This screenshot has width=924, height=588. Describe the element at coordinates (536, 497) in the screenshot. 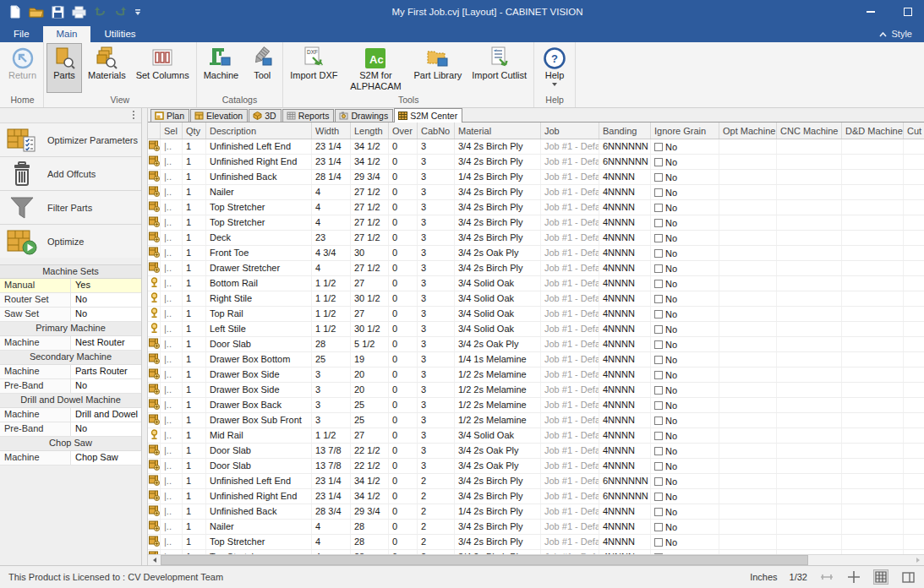

I see `table-row: |..1Unfinished Right End23 1/434 1/2023/…` at that location.